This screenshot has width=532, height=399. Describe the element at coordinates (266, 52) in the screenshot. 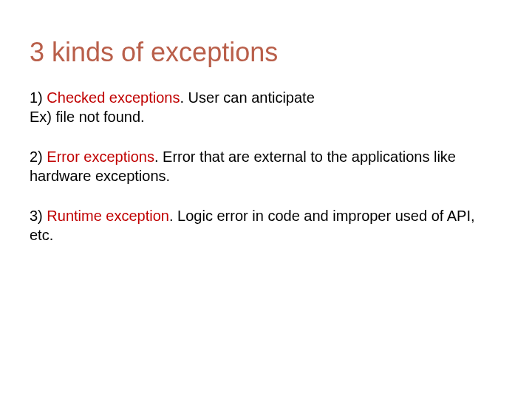

I see `slide-title: 3 kinds of exceptions` at that location.